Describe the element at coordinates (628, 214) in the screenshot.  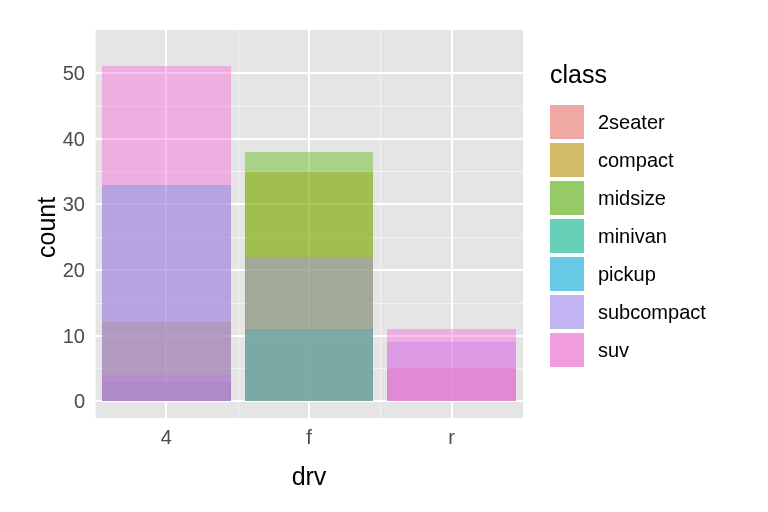
I see `legend: class 2seatercompactmidsizeminivanpickup…` at that location.